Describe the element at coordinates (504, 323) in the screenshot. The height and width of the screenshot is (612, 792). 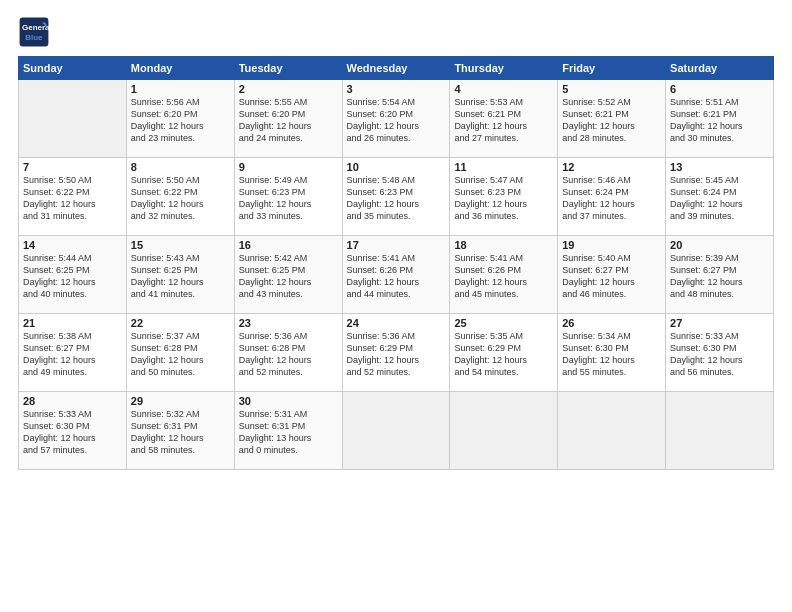
I see `day-number: 25` at that location.